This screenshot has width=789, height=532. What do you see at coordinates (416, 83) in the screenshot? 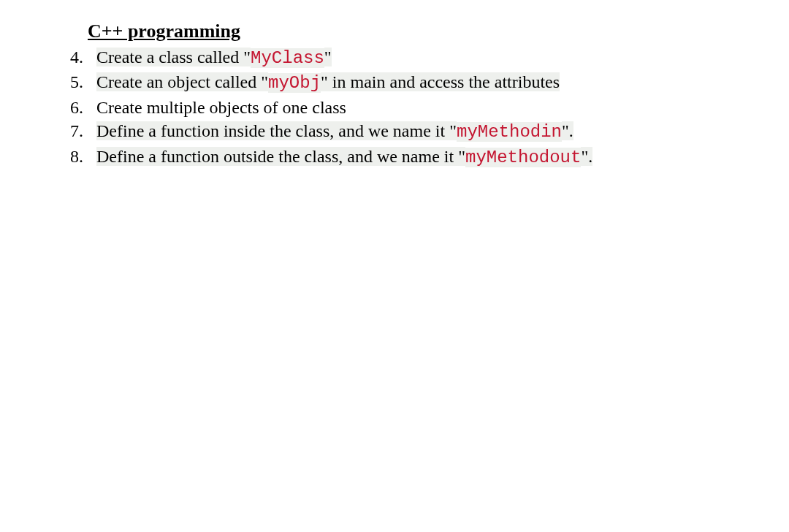
I see `list-item: Create an object called "myObj" in main …` at bounding box center [416, 83].